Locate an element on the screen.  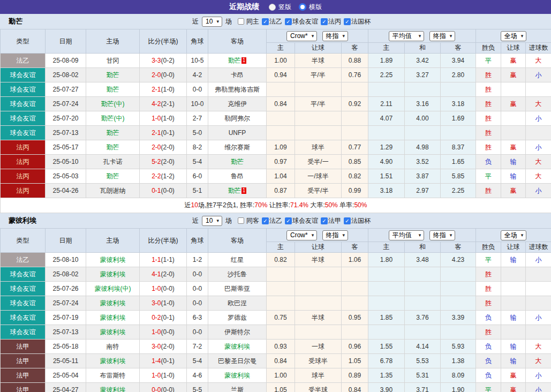
league-cell: 法丙 is located at coordinates (23, 148).